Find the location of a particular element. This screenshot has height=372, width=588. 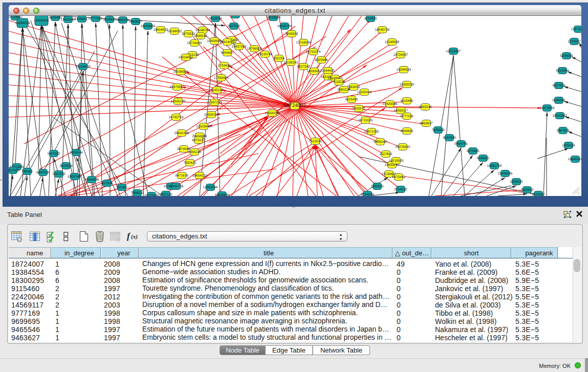

svg-text: 9329966 is located at coordinates (321, 60).